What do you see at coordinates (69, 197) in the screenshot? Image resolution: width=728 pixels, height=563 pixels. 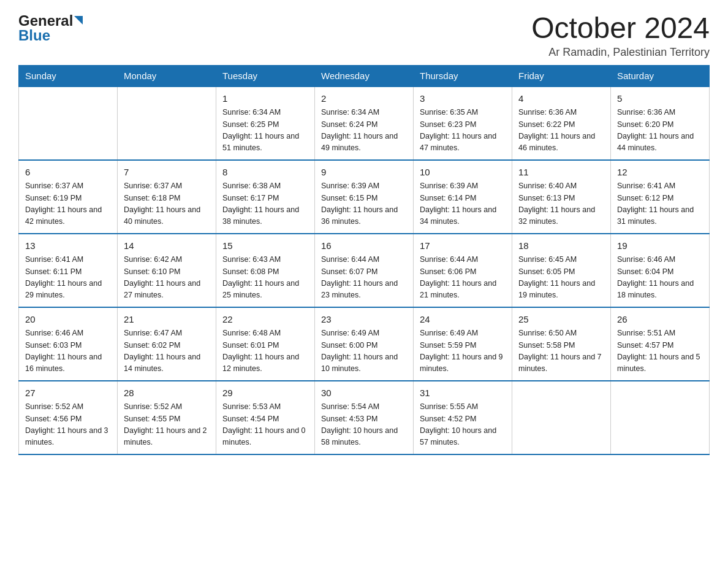 I see `calendar-cell: 6Sunrise: 6:37 AMSunset: 6:19 PMDaylight…` at bounding box center [69, 197].